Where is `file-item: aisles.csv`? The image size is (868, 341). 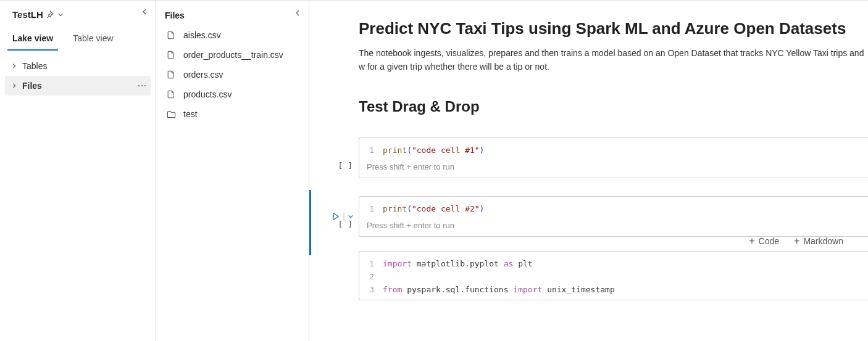
file-item: aisles.csv is located at coordinates (232, 35).